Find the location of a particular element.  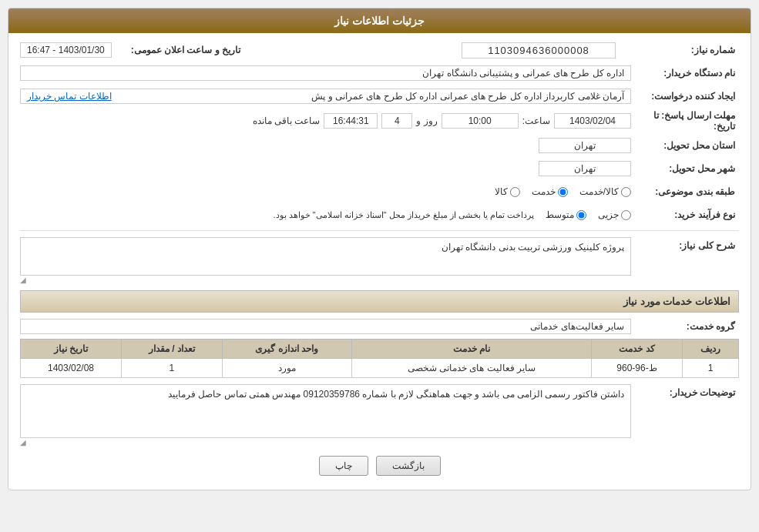

row-date: 1403/02/08 is located at coordinates (71, 368).